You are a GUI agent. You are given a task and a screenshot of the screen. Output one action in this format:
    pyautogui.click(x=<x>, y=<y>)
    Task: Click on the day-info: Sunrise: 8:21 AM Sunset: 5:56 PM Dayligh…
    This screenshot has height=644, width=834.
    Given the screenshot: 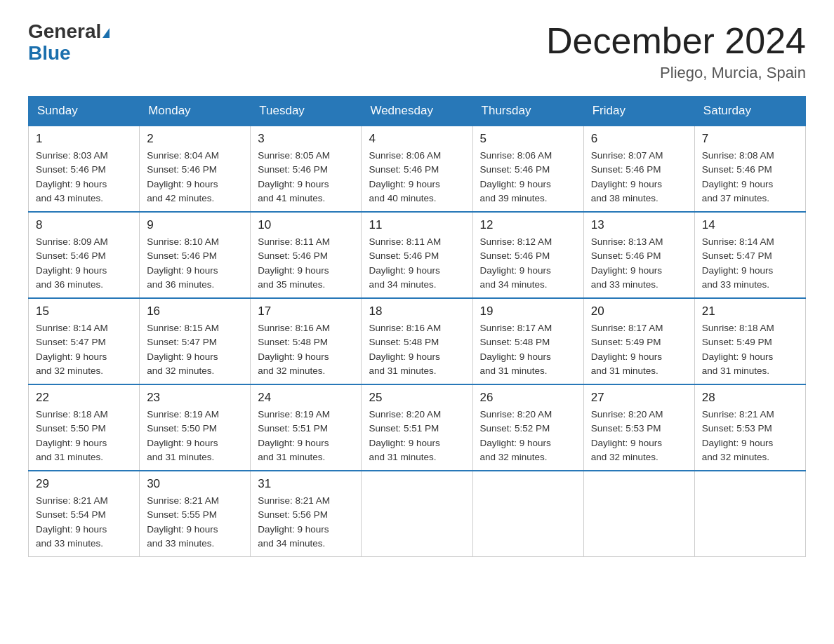 What is the action you would take?
    pyautogui.click(x=306, y=522)
    